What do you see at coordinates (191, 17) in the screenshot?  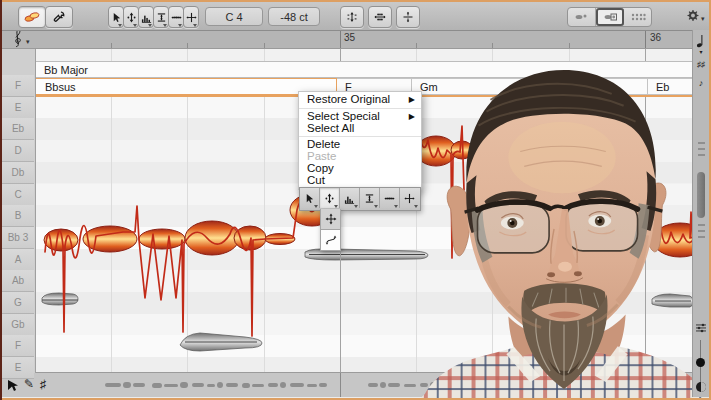 I see `note-separation-tool-button` at bounding box center [191, 17].